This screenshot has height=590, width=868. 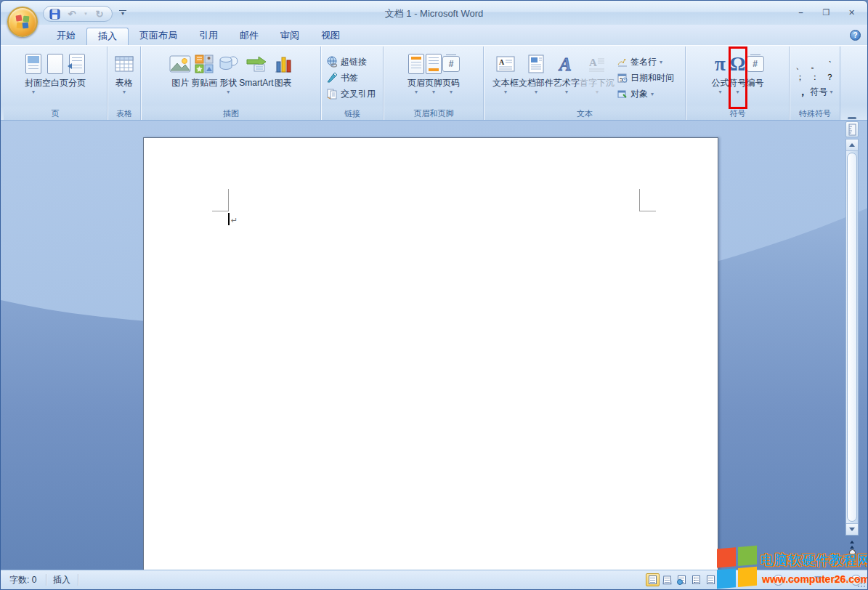 I want to click on word-count: 字数: 0, so click(x=23, y=580).